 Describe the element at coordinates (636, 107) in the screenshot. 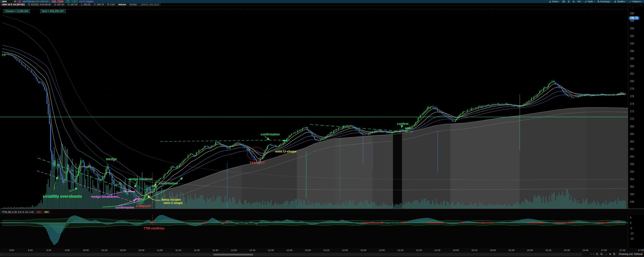

I see `price-axis: ⟋298296294292290288286284282280278276274…` at that location.